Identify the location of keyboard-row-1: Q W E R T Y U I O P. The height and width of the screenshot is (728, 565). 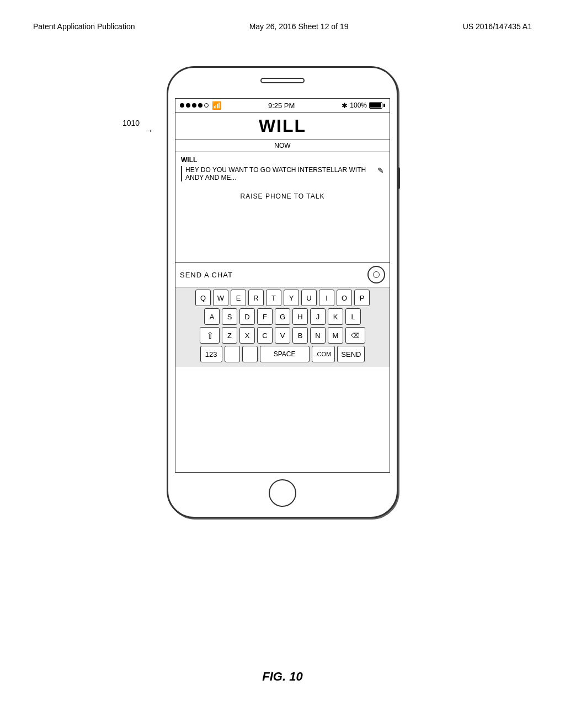
(282, 298).